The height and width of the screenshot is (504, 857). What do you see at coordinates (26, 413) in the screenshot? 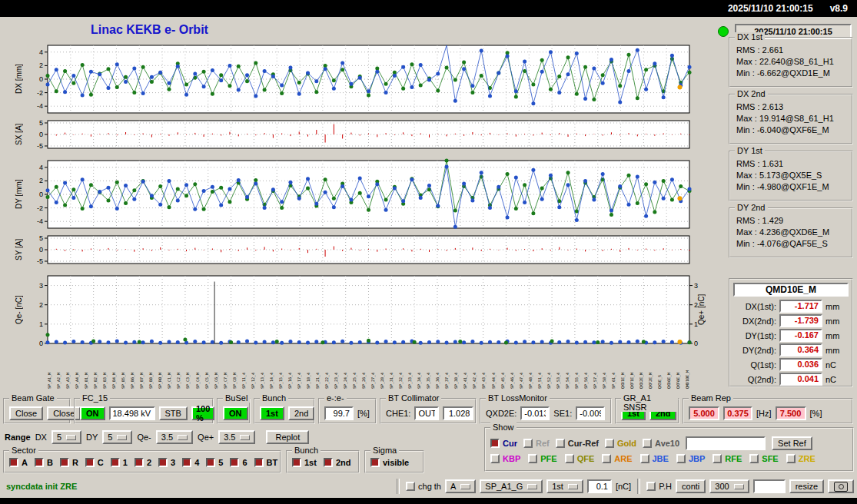
I see `beam-gate-close-button-1: Close` at bounding box center [26, 413].